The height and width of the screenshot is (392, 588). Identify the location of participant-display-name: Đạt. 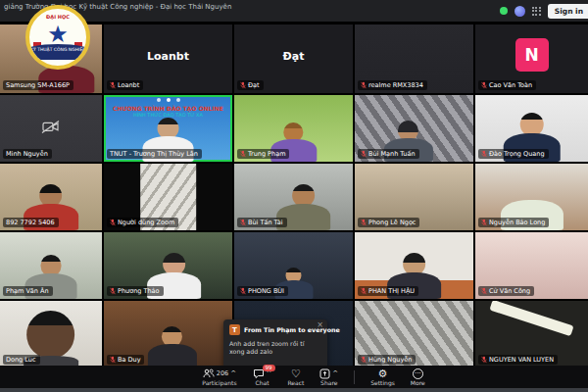
(294, 57).